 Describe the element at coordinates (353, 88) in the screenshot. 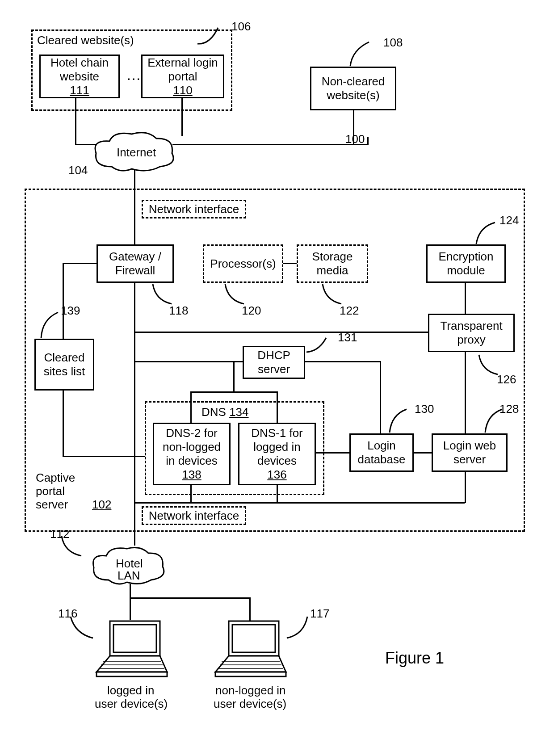

I see `non-cleared-text: Non-cleared website(s)` at that location.